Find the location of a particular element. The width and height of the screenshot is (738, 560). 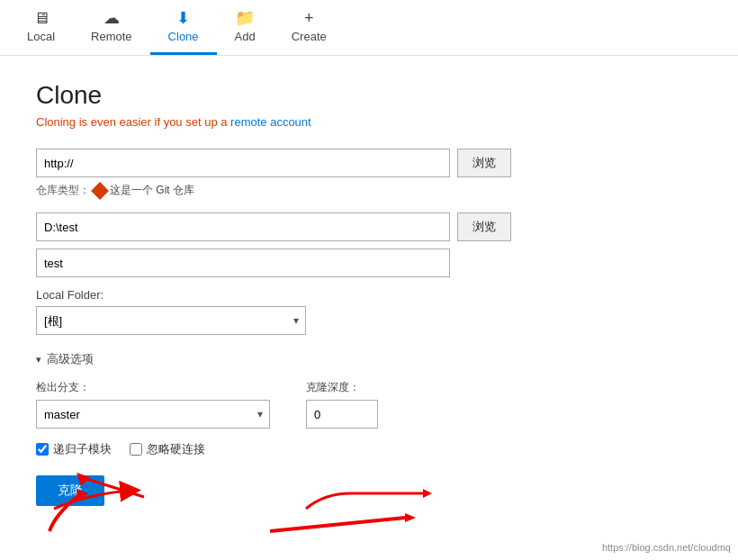

nav-create: + Create is located at coordinates (310, 27).